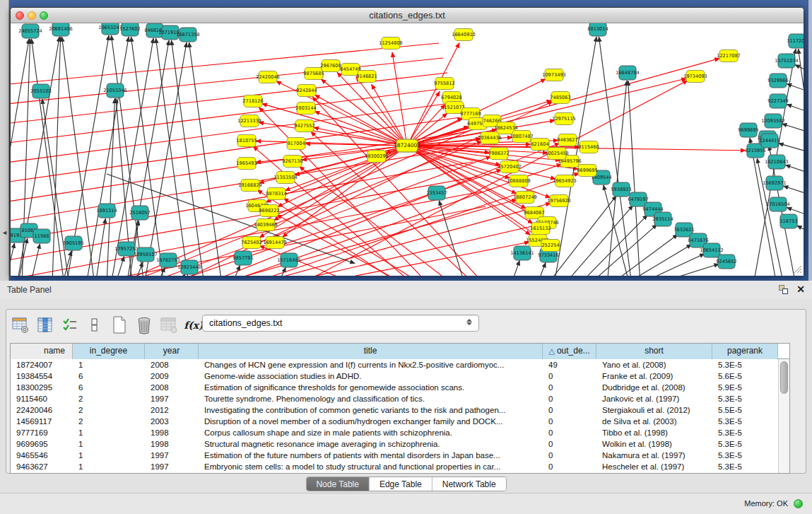 This screenshot has width=812, height=514. Describe the element at coordinates (146, 255) in the screenshot. I see `graph-node: 10958107` at that location.